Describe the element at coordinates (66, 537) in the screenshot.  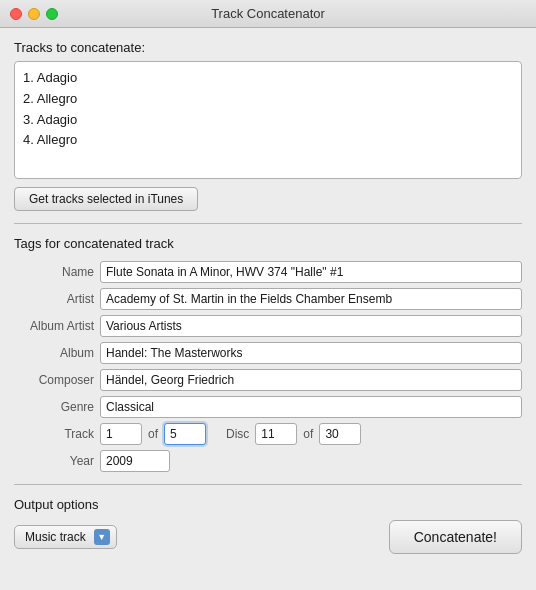
I see `output-type-dropdown: Music track ▼` at that location.